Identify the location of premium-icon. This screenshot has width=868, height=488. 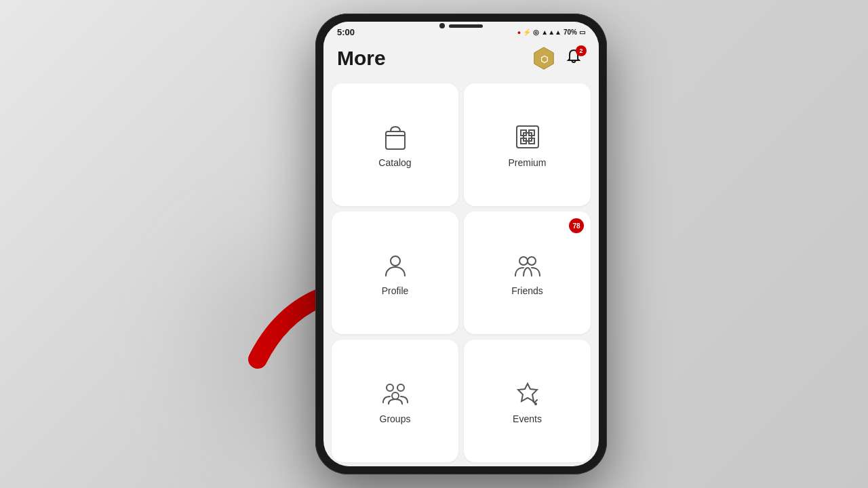
(528, 137).